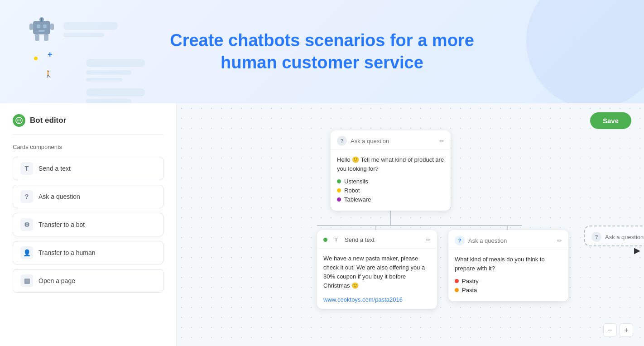  What do you see at coordinates (358, 199) in the screenshot?
I see `option-tableware-label: Tableware` at bounding box center [358, 199].